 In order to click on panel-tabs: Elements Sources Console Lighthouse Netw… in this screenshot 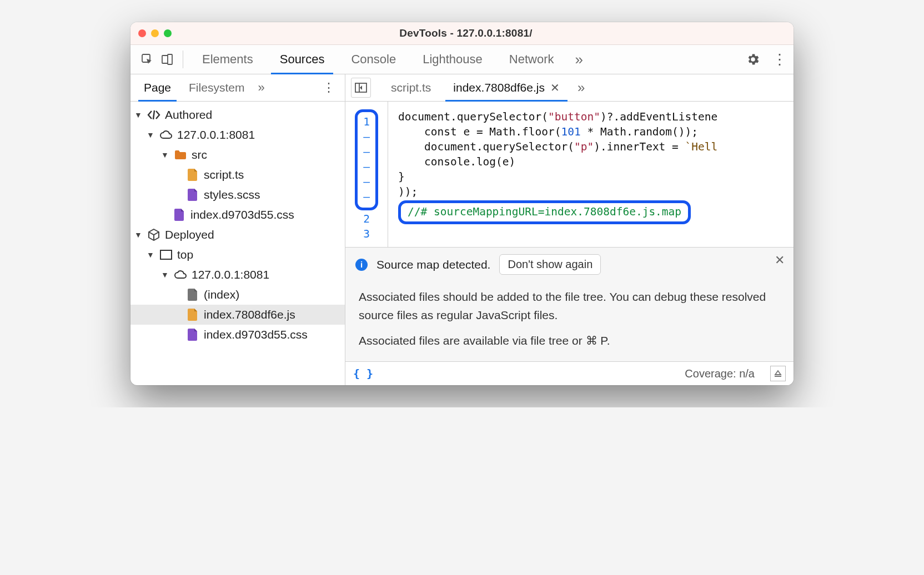, I will do `click(462, 60)`.